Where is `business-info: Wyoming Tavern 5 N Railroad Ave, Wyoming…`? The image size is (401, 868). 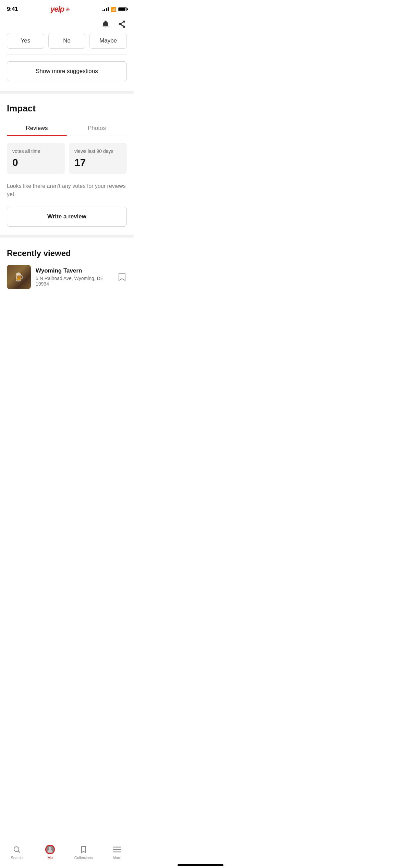 business-info: Wyoming Tavern 5 N Railroad Ave, Wyoming… is located at coordinates (74, 277).